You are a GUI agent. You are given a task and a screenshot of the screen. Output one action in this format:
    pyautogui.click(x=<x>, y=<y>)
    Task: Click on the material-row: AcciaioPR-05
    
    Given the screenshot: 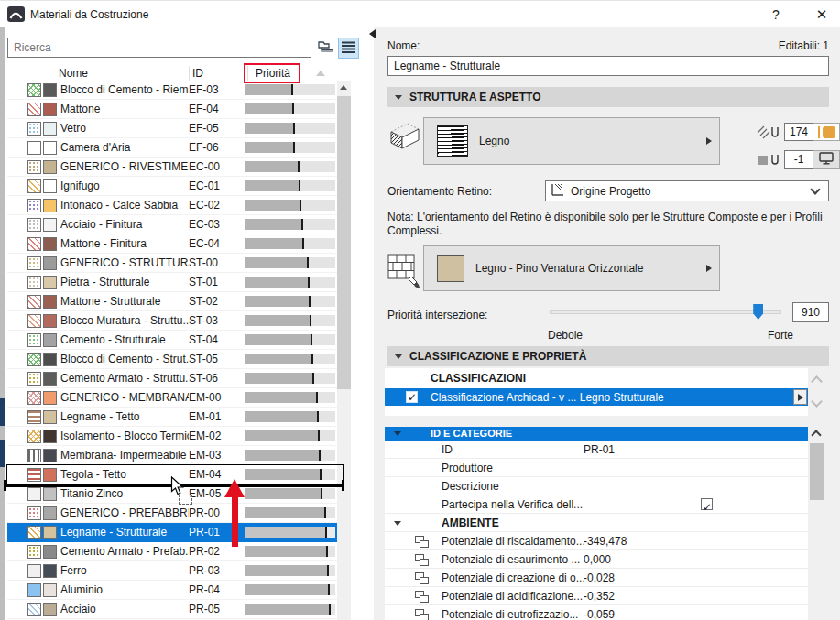 What is the action you would take?
    pyautogui.click(x=175, y=610)
    